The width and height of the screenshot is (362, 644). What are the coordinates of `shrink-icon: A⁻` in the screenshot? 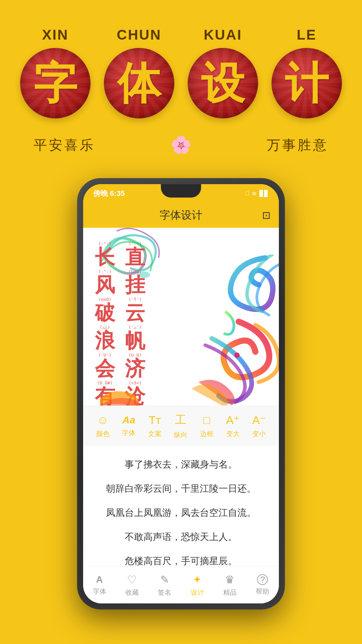 It's located at (259, 420).